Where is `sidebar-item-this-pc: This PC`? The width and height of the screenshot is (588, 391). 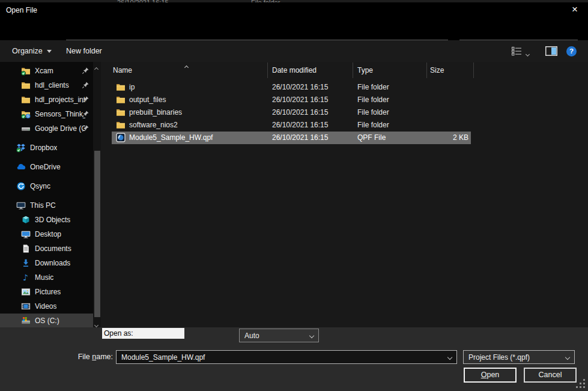 sidebar-item-this-pc: This PC is located at coordinates (47, 205).